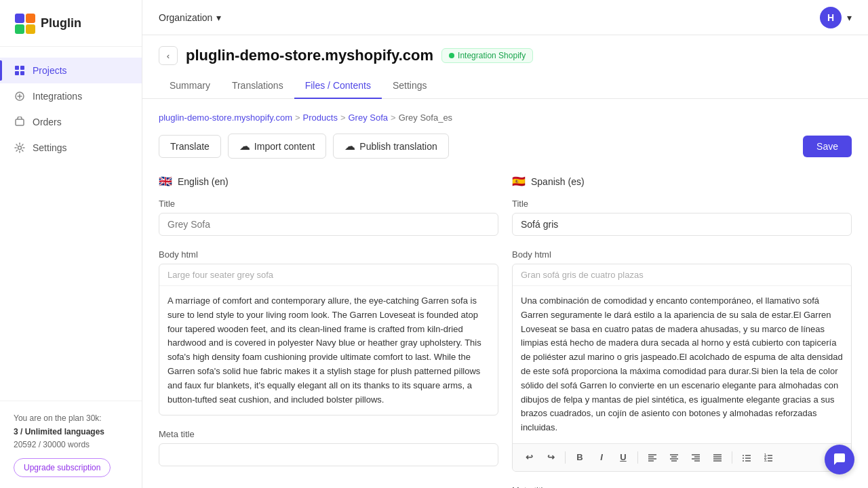  Describe the element at coordinates (623, 458) in the screenshot. I see `underline-button: U` at that location.